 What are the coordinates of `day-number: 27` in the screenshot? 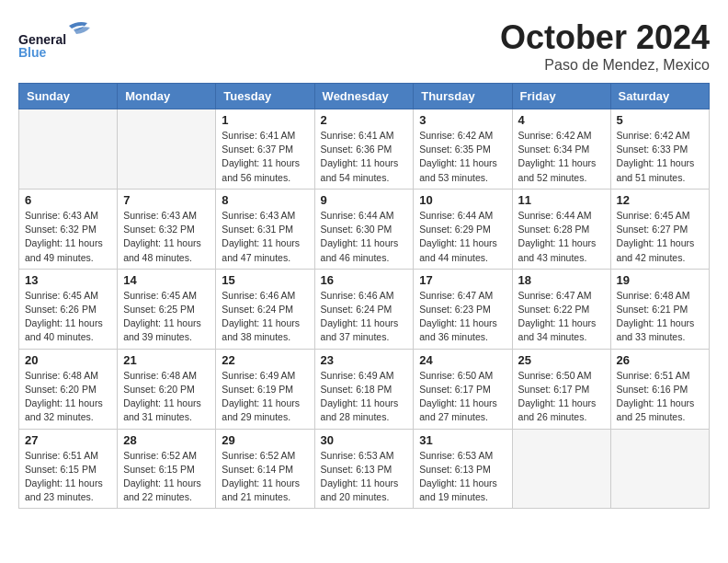 It's located at (68, 440).